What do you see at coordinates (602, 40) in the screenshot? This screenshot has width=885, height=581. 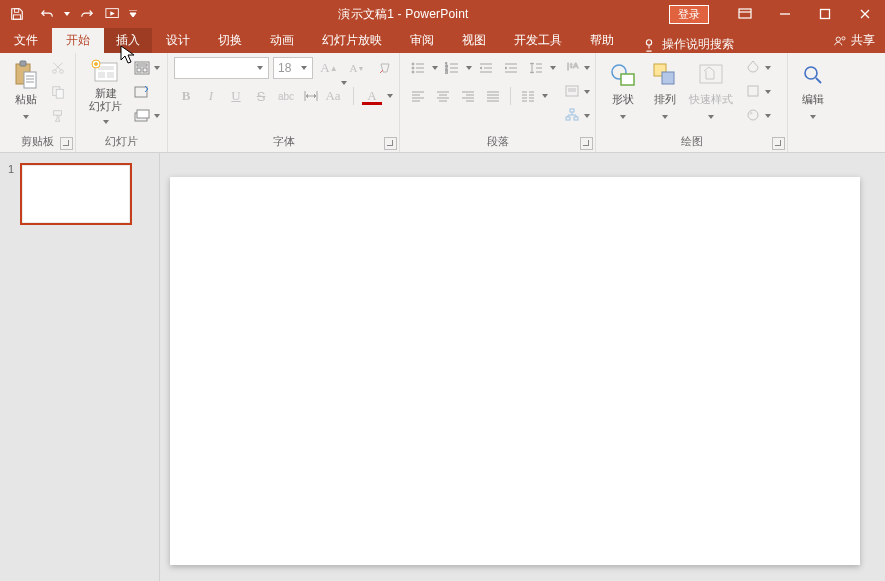 I see `tab-help: 帮助` at bounding box center [602, 40].